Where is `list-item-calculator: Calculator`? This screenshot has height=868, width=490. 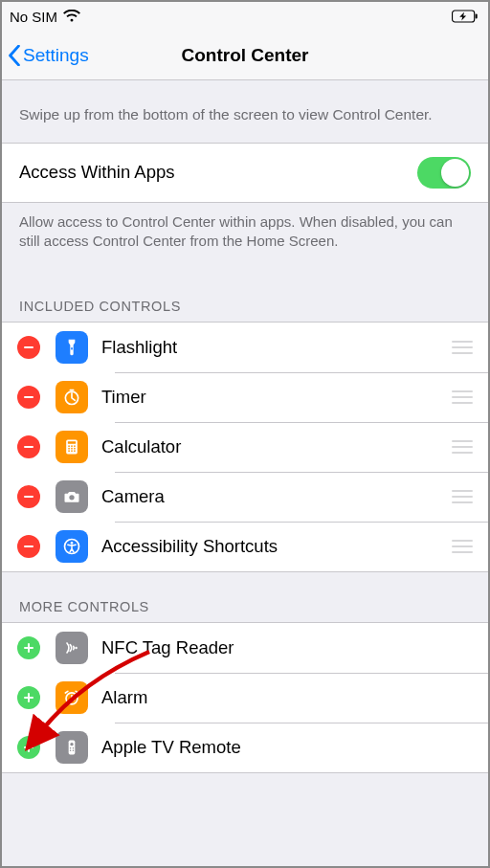
list-item-calculator: Calculator is located at coordinates (245, 447).